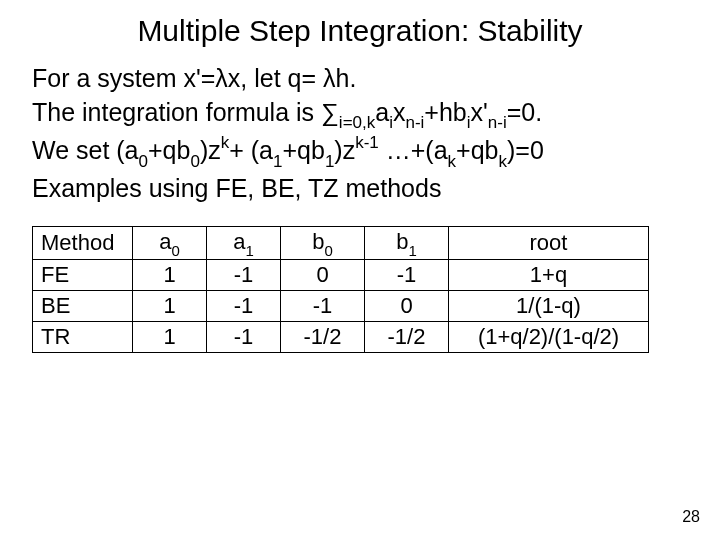 The width and height of the screenshot is (720, 540). What do you see at coordinates (249, 250) in the screenshot?
I see `header-a1-sub: 1` at bounding box center [249, 250].